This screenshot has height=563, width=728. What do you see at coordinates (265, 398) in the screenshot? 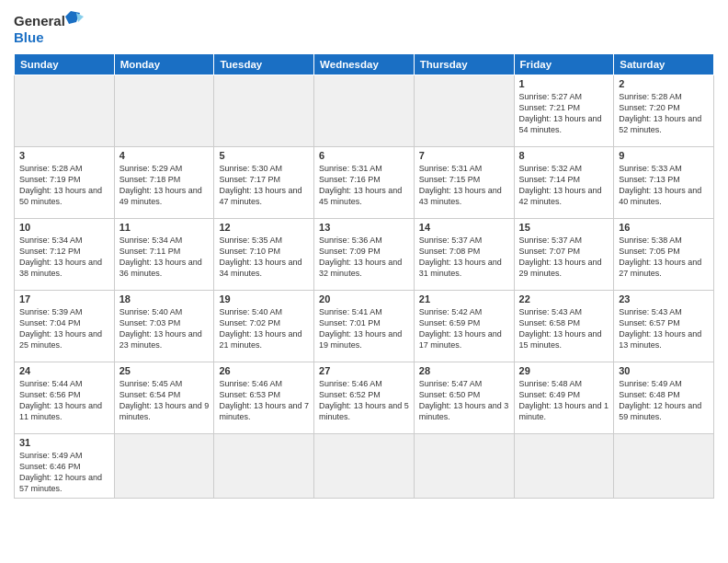
I see `calendar-cell: 26Sunrise: 5:46 AM Sunset: 6:53 PM Dayli…` at bounding box center [265, 398].